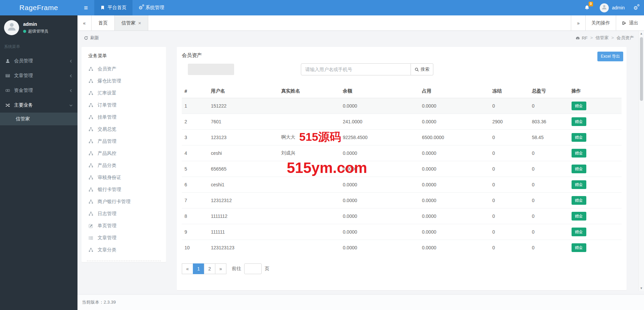 This screenshot has width=644, height=310. Describe the element at coordinates (641, 69) in the screenshot. I see `scrollbar-thumb` at that location.